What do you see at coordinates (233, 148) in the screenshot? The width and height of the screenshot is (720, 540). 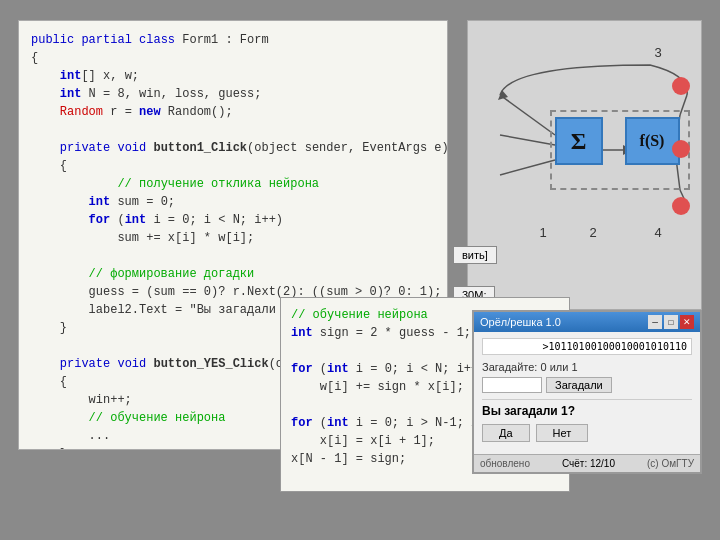 I see `code-line: private void button1_Click(object sender…` at bounding box center [233, 148].